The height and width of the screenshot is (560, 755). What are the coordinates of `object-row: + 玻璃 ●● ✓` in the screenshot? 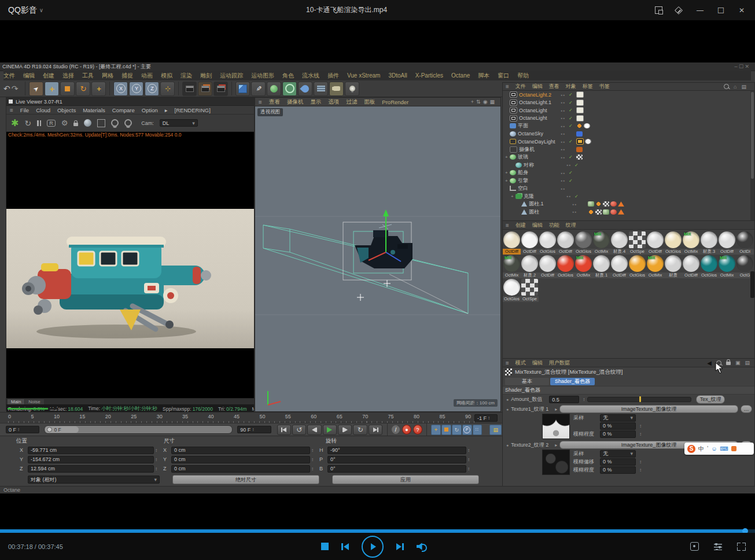 It's located at (628, 157).